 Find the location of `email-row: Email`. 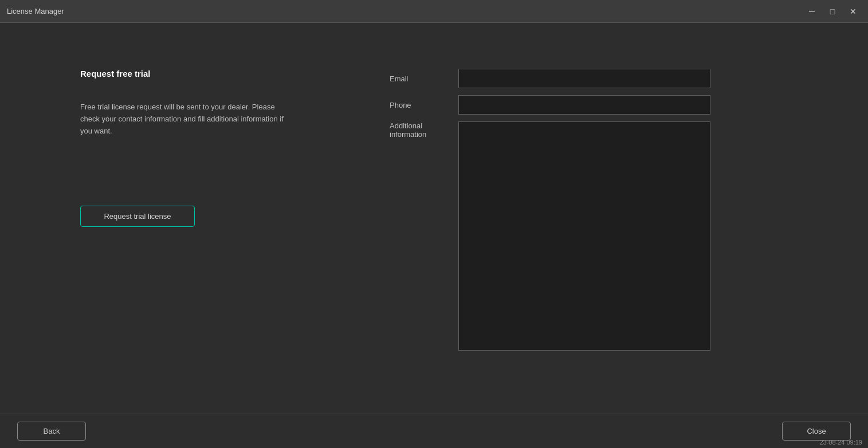

email-row: Email is located at coordinates (612, 78).